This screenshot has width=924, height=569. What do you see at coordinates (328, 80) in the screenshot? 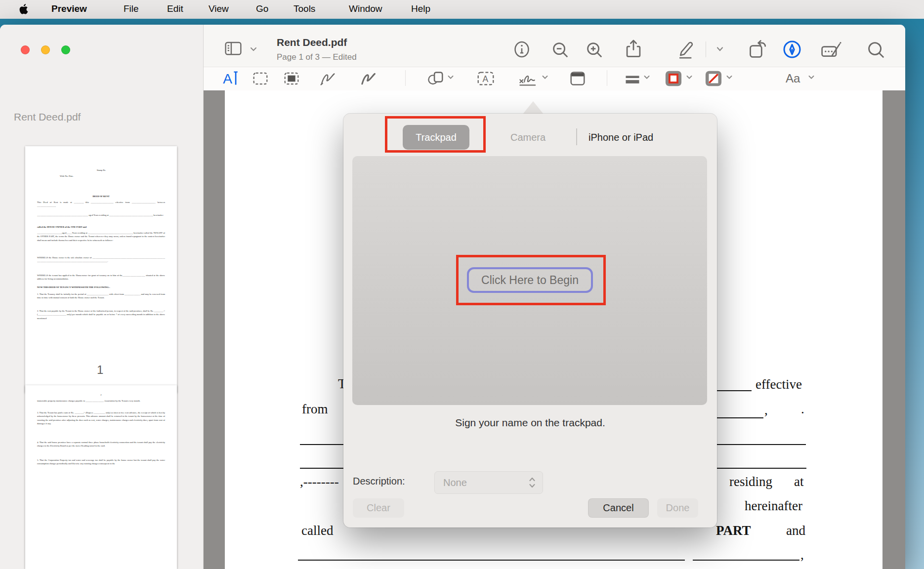
I see `sketch-tool-icon` at bounding box center [328, 80].